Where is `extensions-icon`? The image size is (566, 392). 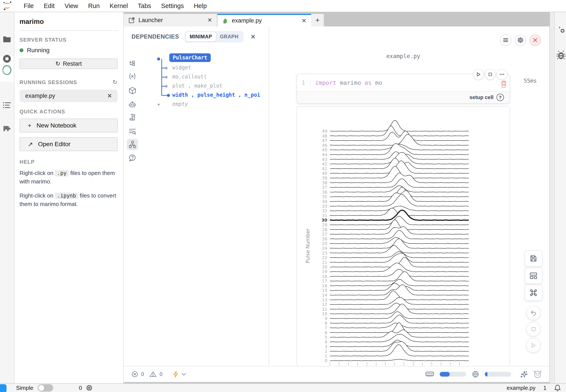 extensions-icon is located at coordinates (7, 128).